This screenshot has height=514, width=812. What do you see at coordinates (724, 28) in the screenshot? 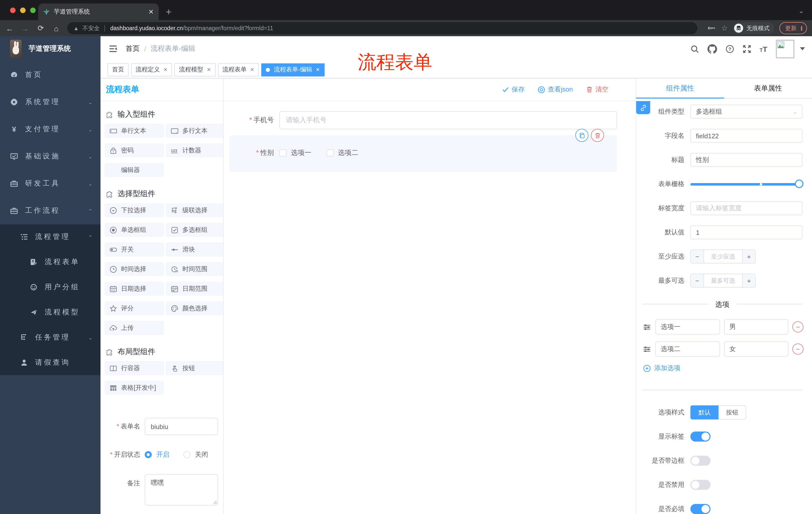
I see `bookmark-star-icon: ☆` at bounding box center [724, 28].